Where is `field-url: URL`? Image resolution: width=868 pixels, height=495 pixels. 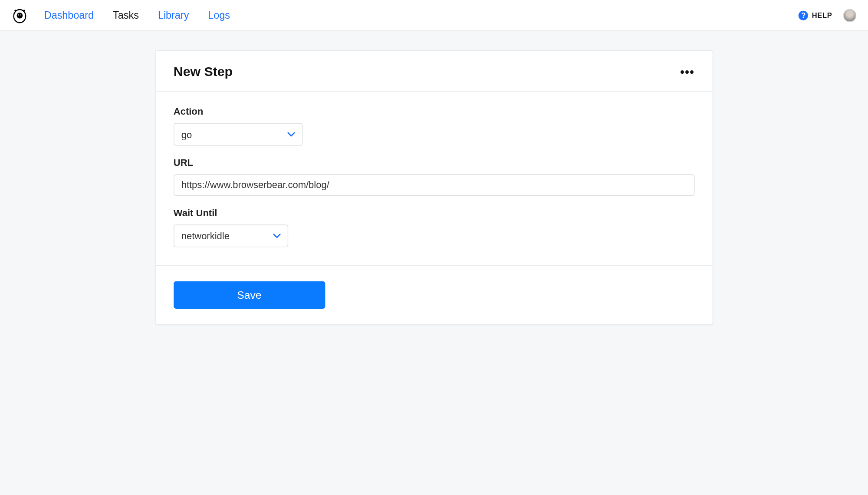 field-url: URL is located at coordinates (434, 177).